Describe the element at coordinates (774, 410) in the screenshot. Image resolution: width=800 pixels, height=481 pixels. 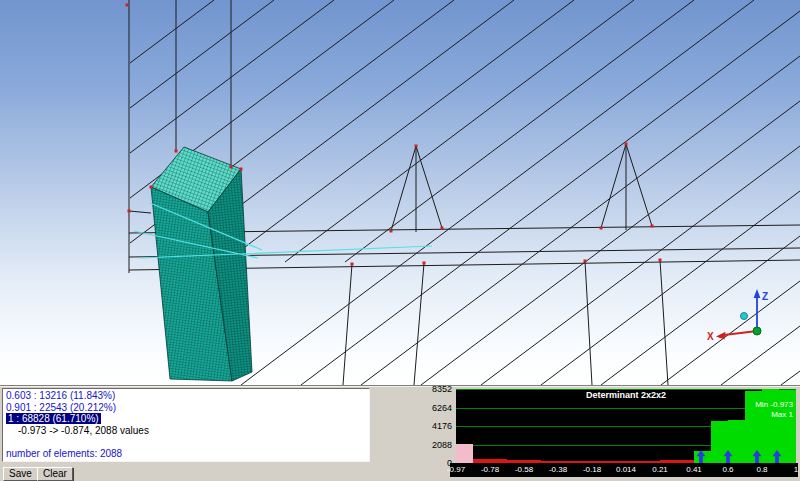
I see `histogram-minmax: Min -0.973 Max 1` at that location.